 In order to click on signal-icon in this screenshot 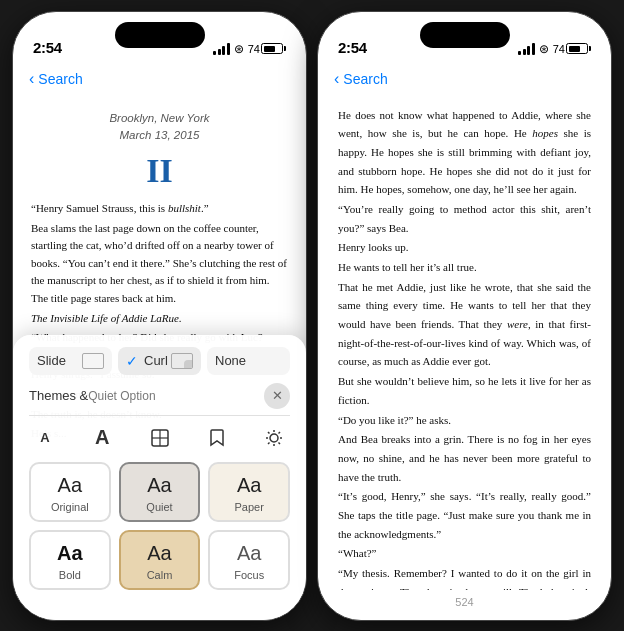, I will do `click(222, 49)`.